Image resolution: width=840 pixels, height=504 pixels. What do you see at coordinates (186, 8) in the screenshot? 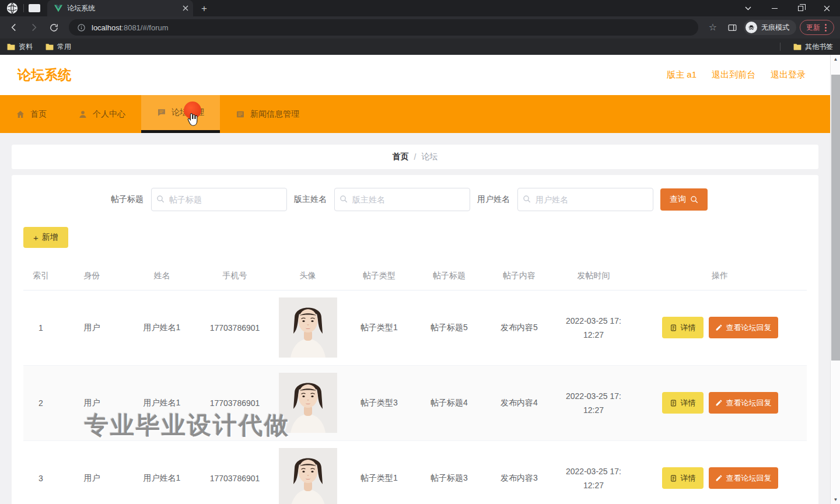
I see `tab-close-icon` at bounding box center [186, 8].